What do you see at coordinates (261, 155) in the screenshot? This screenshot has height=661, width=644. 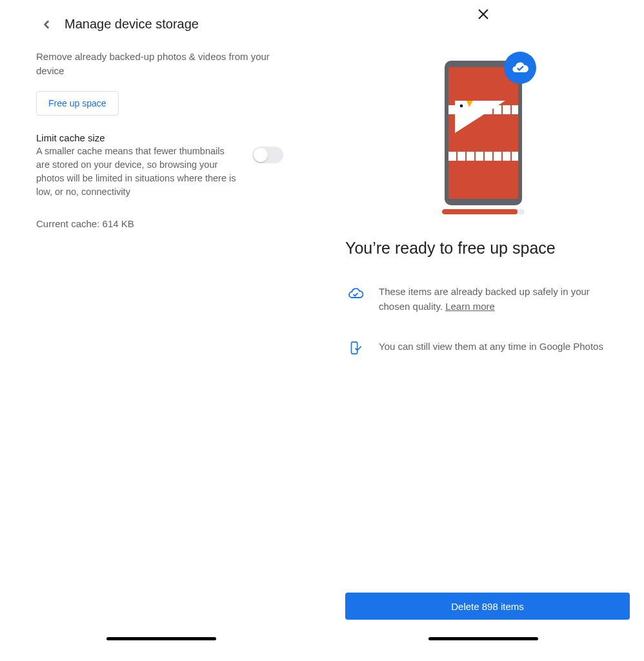 I see `toggle-knob` at bounding box center [261, 155].